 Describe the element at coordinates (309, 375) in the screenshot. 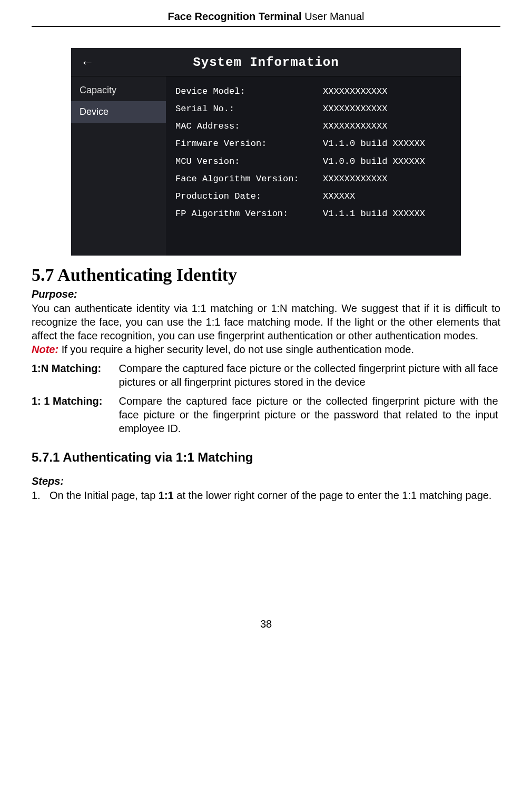

I see `definition-text-1n: Compare the captured face picture or the…` at that location.